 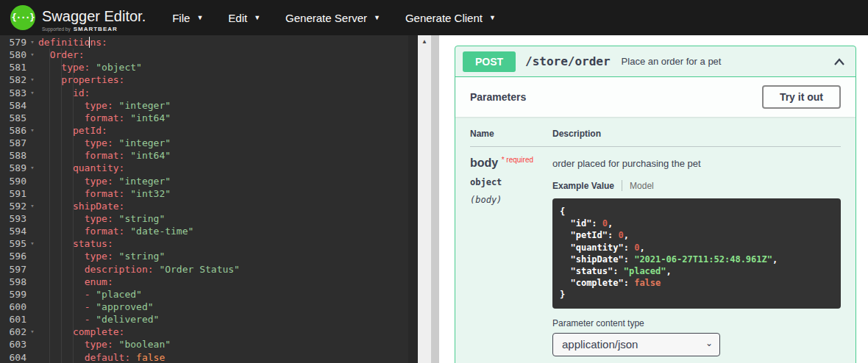 What do you see at coordinates (209, 319) in the screenshot?
I see `editor-line: 601 - "delivered"` at bounding box center [209, 319].